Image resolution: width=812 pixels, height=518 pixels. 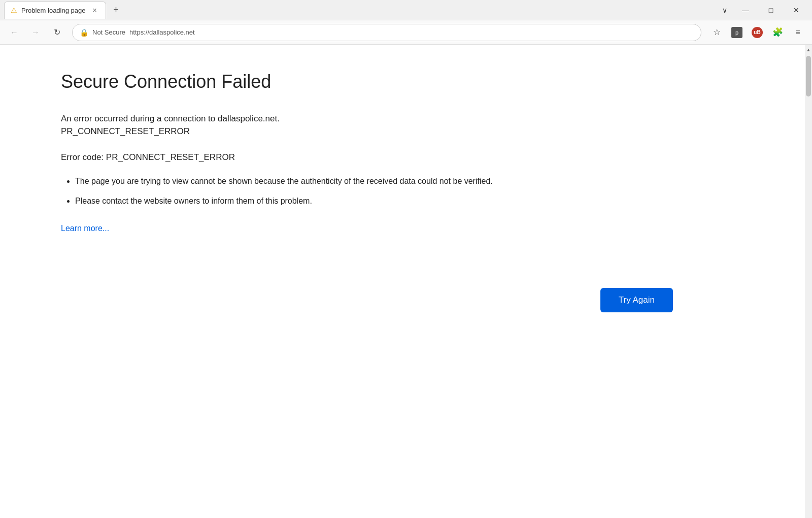 What do you see at coordinates (771, 10) in the screenshot?
I see `window-controls: — □ ✕` at bounding box center [771, 10].